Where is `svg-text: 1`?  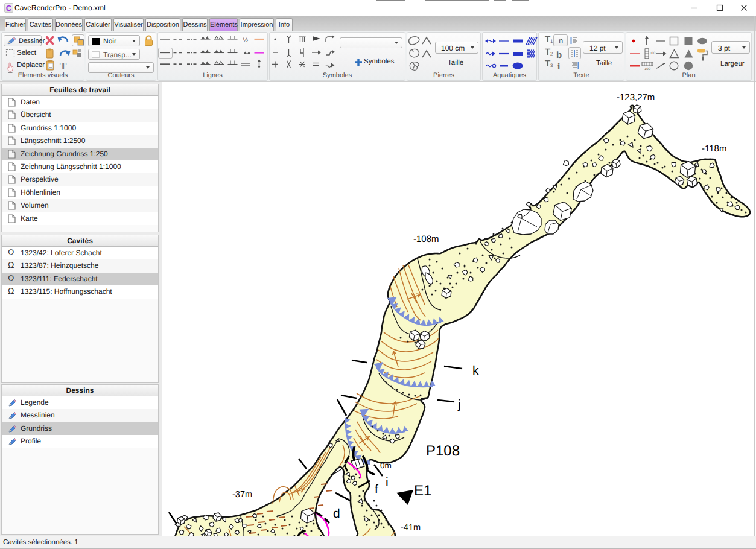
svg-text: 1 is located at coordinates (551, 41).